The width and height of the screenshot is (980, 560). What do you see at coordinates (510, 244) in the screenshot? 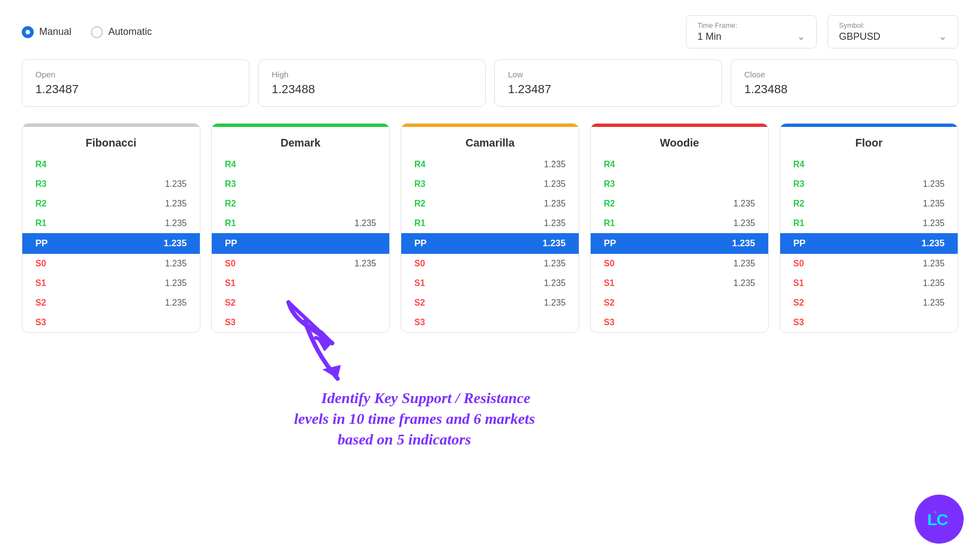
I see `pivot-value-2-4: 1.235` at bounding box center [510, 244].